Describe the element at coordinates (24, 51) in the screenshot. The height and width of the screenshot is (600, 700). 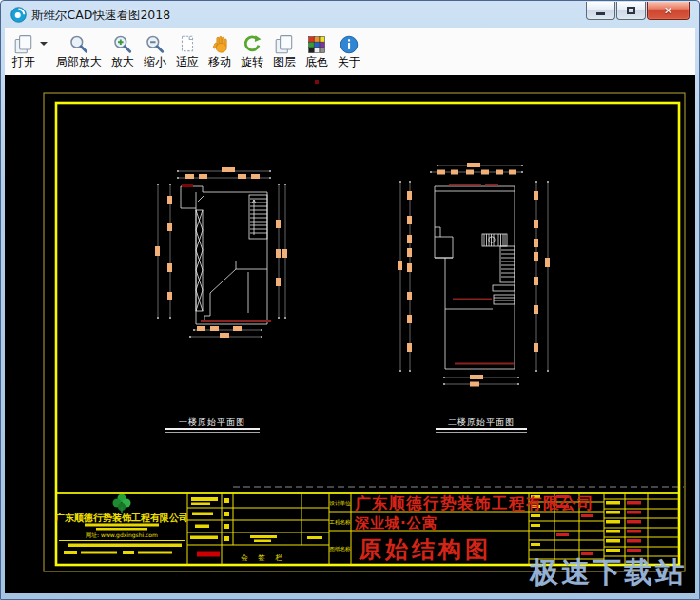
I see `open-button: 打开` at that location.